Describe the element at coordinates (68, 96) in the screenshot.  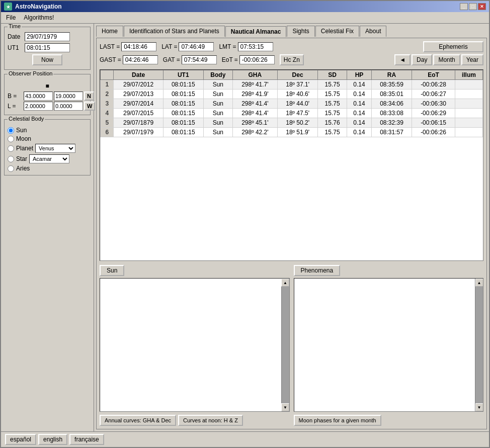
I see `b-input2` at that location.